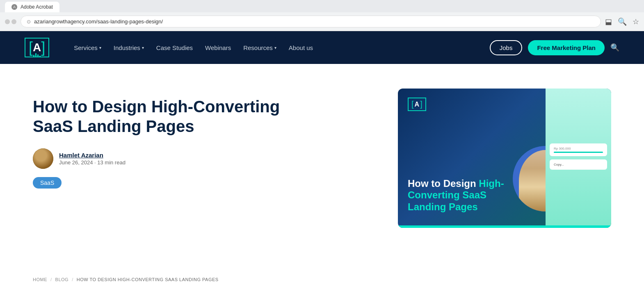 This screenshot has width=644, height=300. I want to click on logo-bracket-right: ], so click(43, 48).